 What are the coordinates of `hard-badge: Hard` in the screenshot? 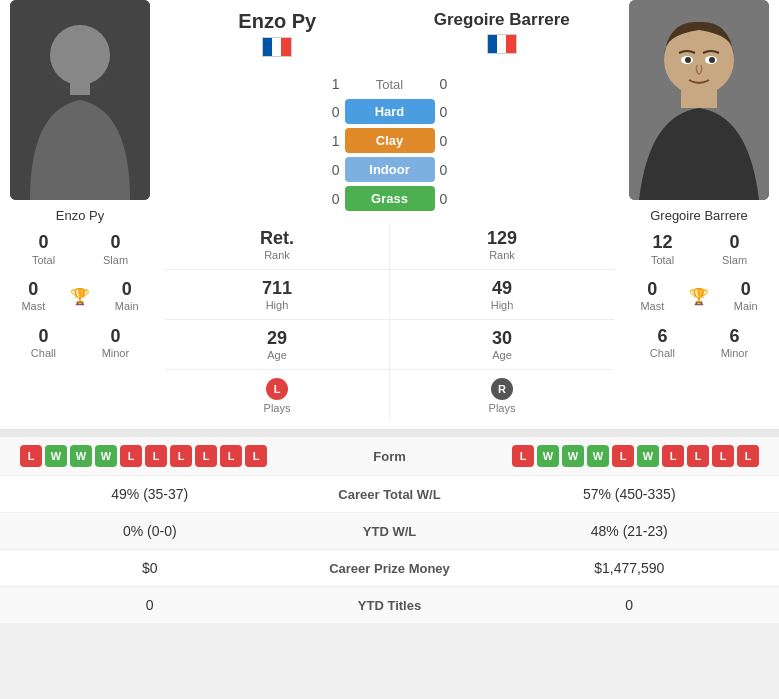 It's located at (390, 112).